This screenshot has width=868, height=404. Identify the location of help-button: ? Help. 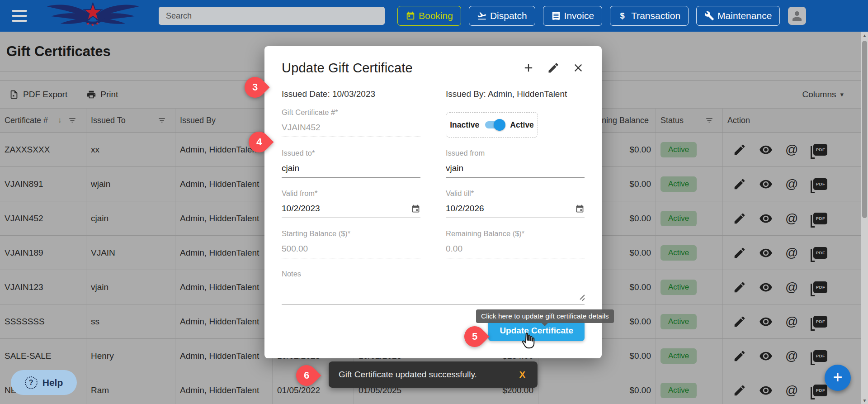
(44, 383).